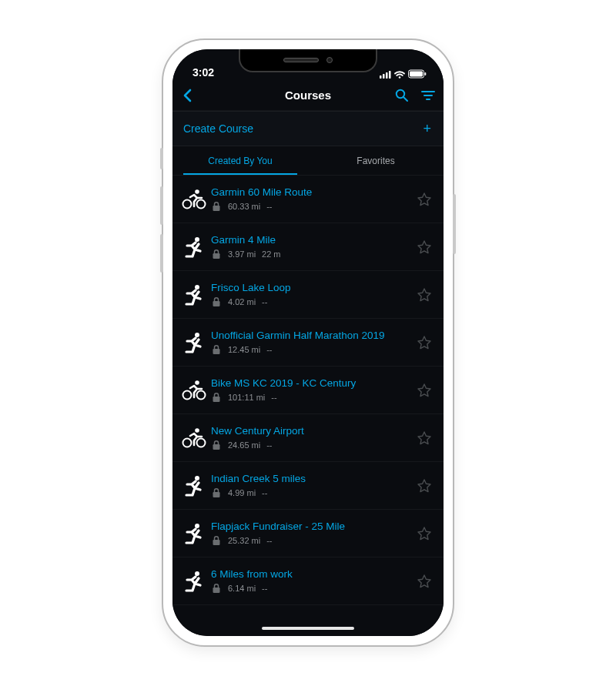  I want to click on course-meta: 60.33 mi--, so click(312, 206).